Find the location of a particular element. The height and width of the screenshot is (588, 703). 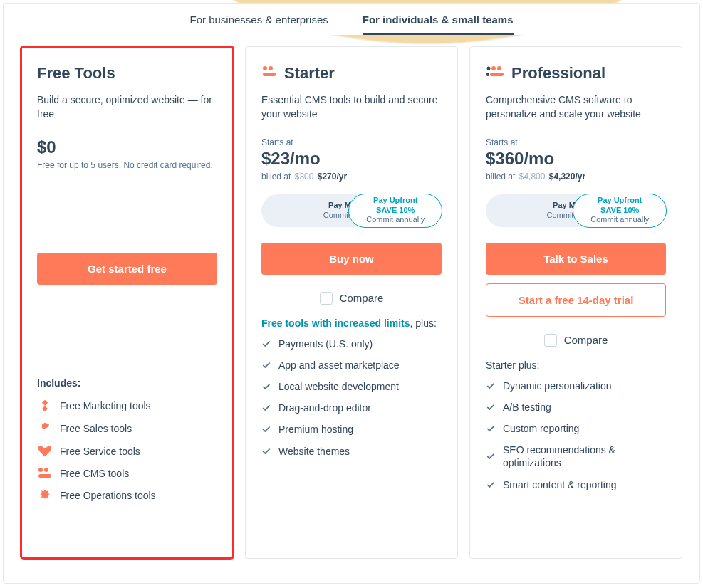

features-heading: Free tools with increased limits, plus: is located at coordinates (352, 323).